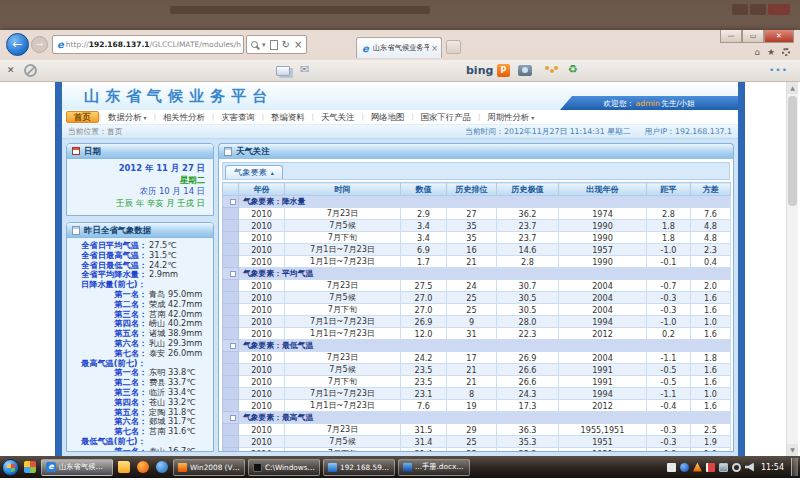 Image resolution: width=800 pixels, height=500 pixels. What do you see at coordinates (528, 450) in the screenshot?
I see `cell-4: 35.3` at bounding box center [528, 450].